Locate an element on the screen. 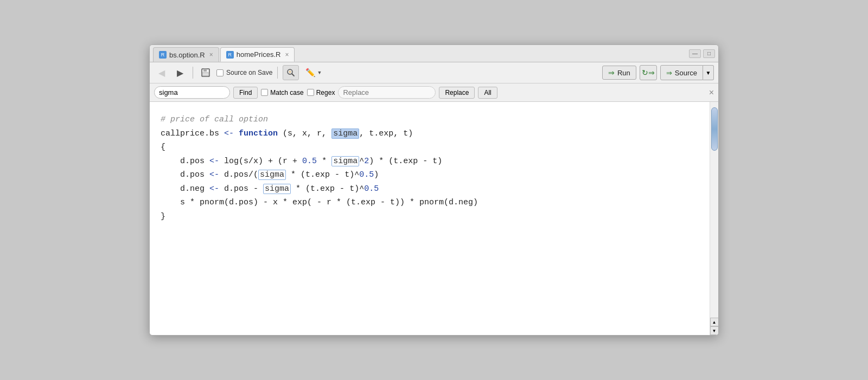 The image size is (868, 380). search-icon is located at coordinates (291, 73).